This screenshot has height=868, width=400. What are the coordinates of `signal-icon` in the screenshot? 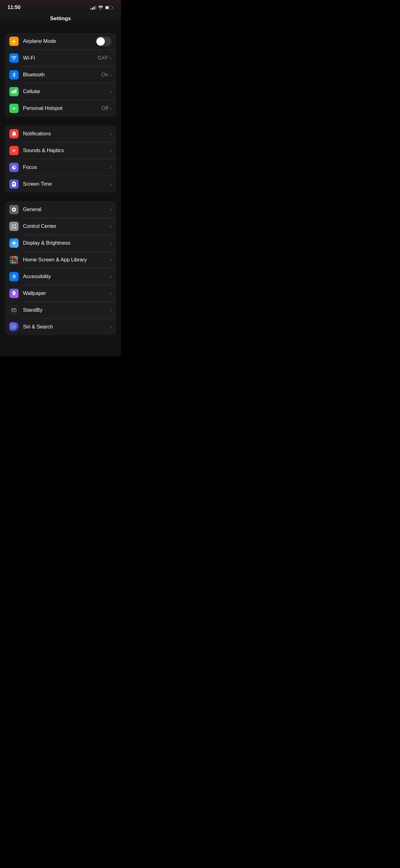 It's located at (93, 8).